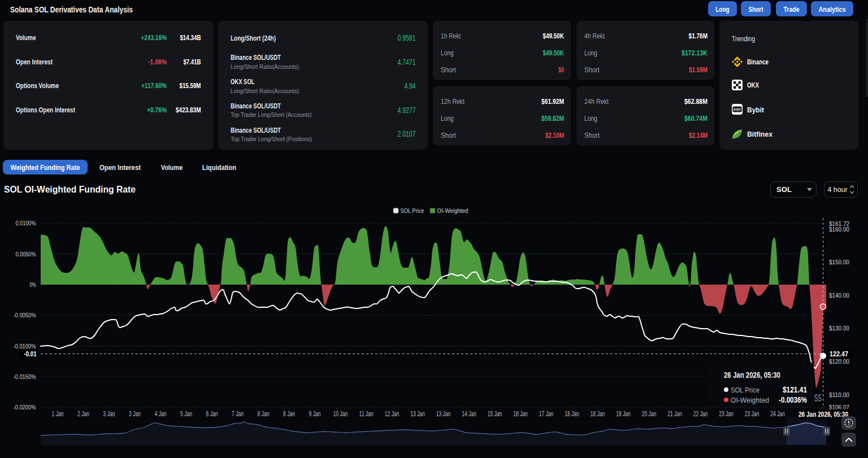 The height and width of the screenshot is (458, 868). I want to click on svg-text: $120.00, so click(839, 361).